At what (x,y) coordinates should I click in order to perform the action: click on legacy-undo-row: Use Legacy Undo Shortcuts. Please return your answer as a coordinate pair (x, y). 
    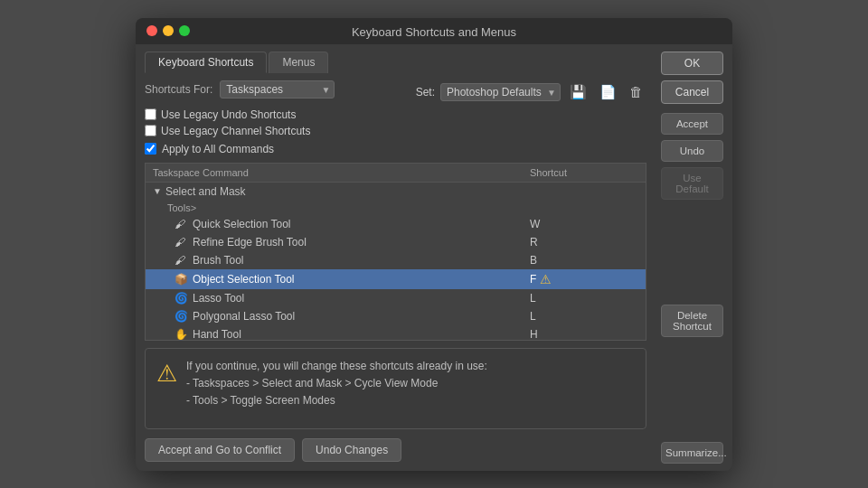
    Looking at the image, I should click on (396, 115).